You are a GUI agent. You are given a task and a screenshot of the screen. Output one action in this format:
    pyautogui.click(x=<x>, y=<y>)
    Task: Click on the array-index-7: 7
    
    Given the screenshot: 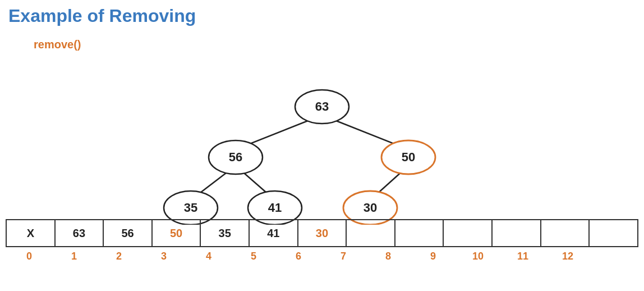 What is the action you would take?
    pyautogui.click(x=343, y=256)
    